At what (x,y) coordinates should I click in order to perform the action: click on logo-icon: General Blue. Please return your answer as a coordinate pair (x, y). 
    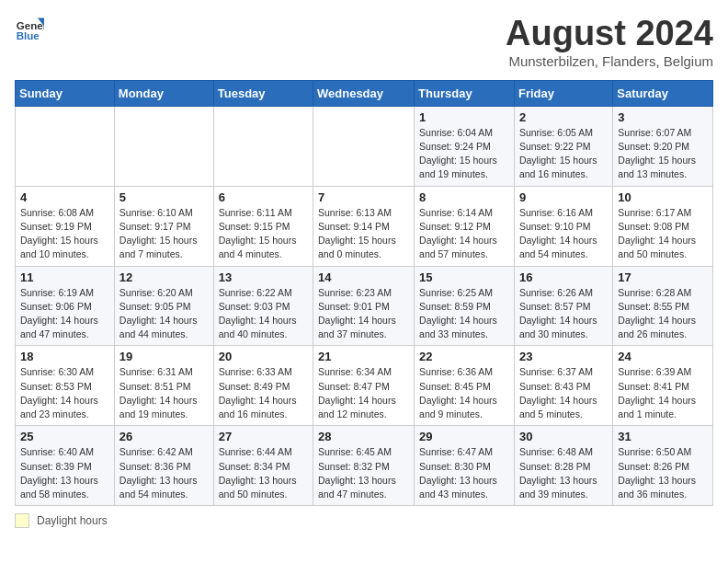
    Looking at the image, I should click on (29, 29).